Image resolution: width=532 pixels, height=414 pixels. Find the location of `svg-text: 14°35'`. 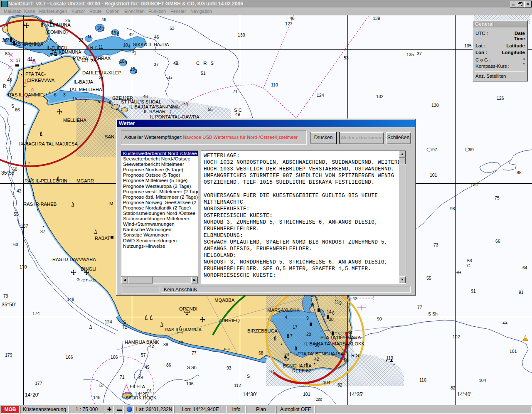

svg-text: 14°35' is located at coordinates (356, 394).